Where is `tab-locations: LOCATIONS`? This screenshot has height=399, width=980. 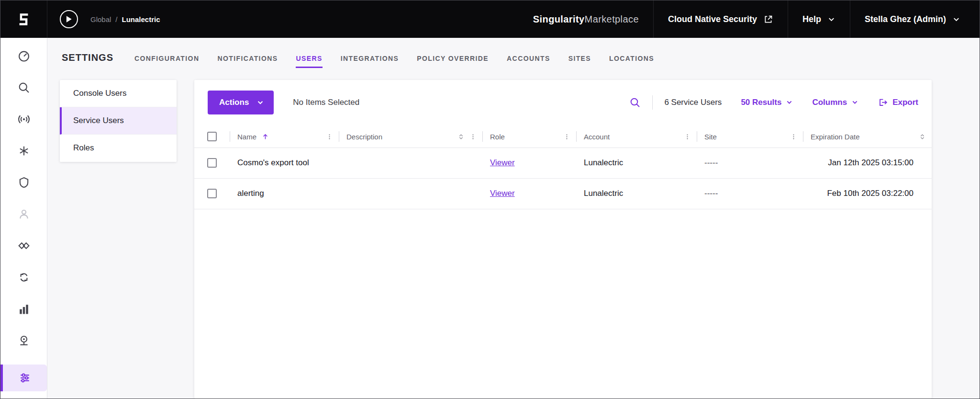
tab-locations: LOCATIONS is located at coordinates (632, 61).